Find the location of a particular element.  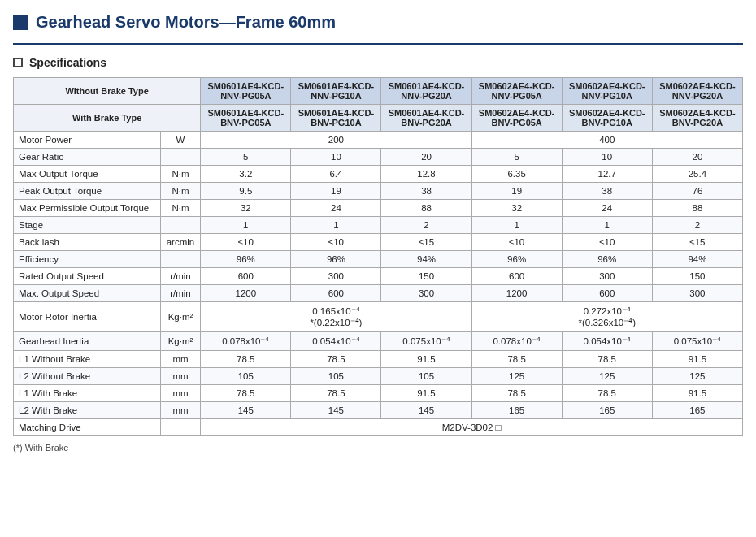

row-label-14: L1 With Brake is located at coordinates (88, 393).